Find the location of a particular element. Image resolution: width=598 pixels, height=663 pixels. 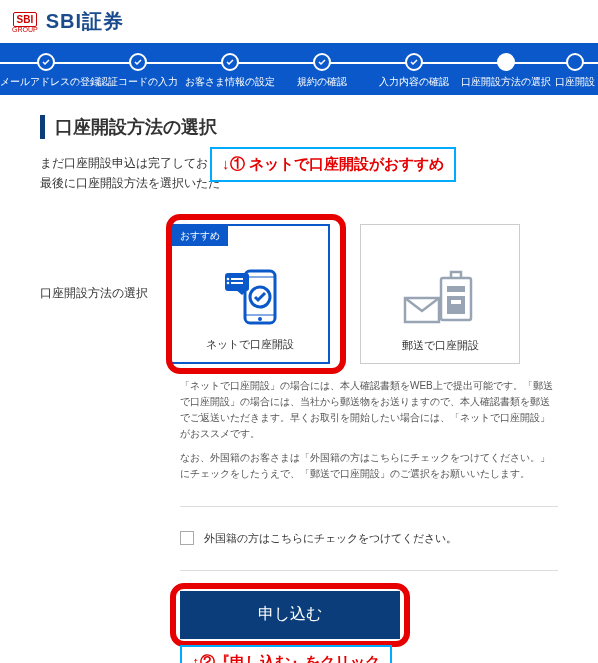

submit-button: 申し込む is located at coordinates (290, 615).